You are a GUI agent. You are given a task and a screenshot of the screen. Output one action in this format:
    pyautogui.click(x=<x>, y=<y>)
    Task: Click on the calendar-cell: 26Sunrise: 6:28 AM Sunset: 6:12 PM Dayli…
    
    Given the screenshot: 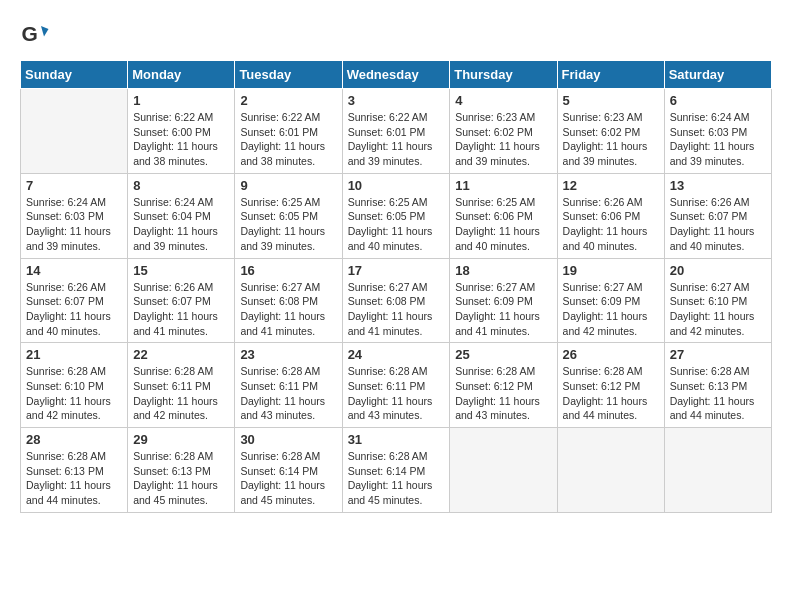 What is the action you would take?
    pyautogui.click(x=610, y=386)
    